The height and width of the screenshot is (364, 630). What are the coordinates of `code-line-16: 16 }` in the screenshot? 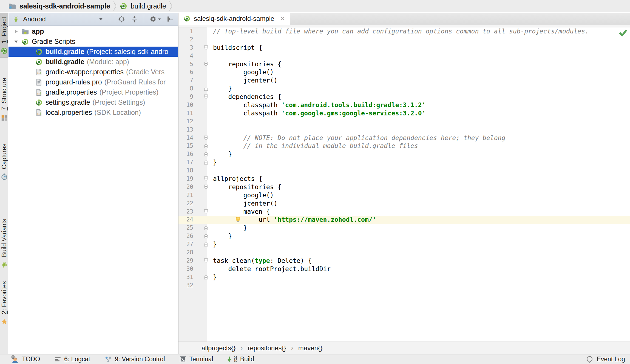 It's located at (404, 154).